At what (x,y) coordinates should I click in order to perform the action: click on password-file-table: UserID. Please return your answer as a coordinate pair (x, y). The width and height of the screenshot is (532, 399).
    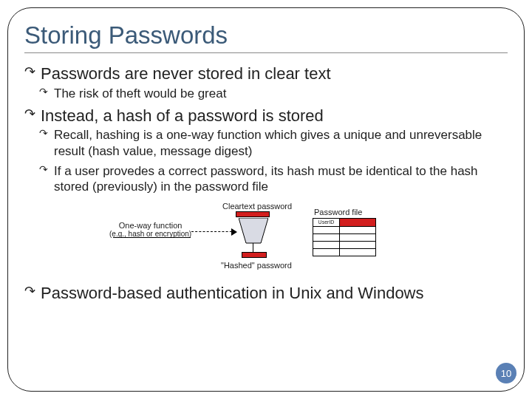
    Looking at the image, I should click on (344, 237).